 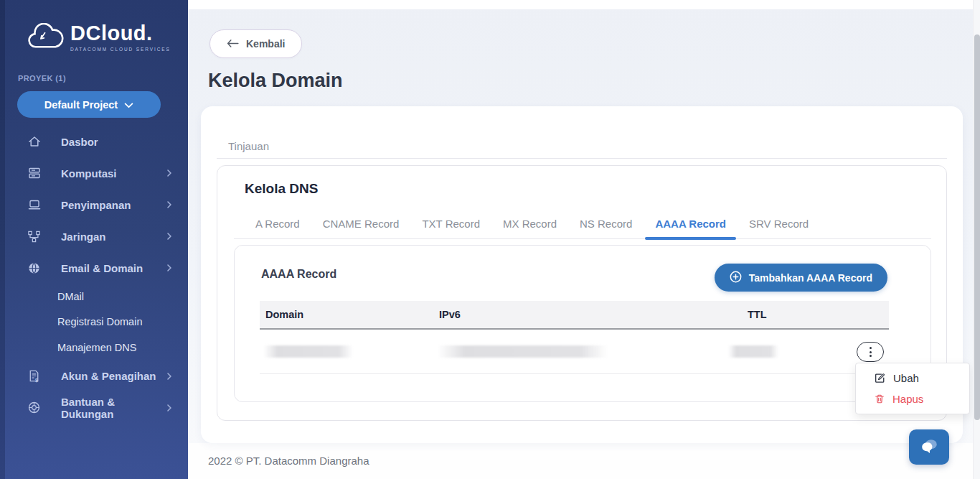 I want to click on globe-icon, so click(x=34, y=268).